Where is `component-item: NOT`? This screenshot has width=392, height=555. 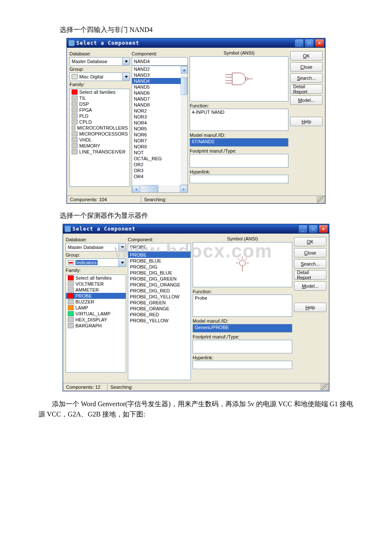
component-item: NOT is located at coordinates (160, 153).